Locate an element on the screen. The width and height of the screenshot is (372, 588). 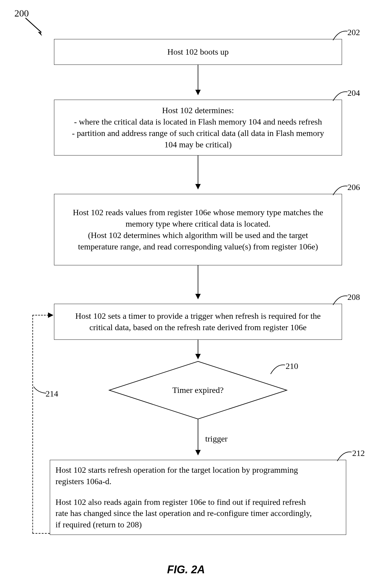
step-204-box: Host 102 determines: - where the critica… is located at coordinates (198, 128).